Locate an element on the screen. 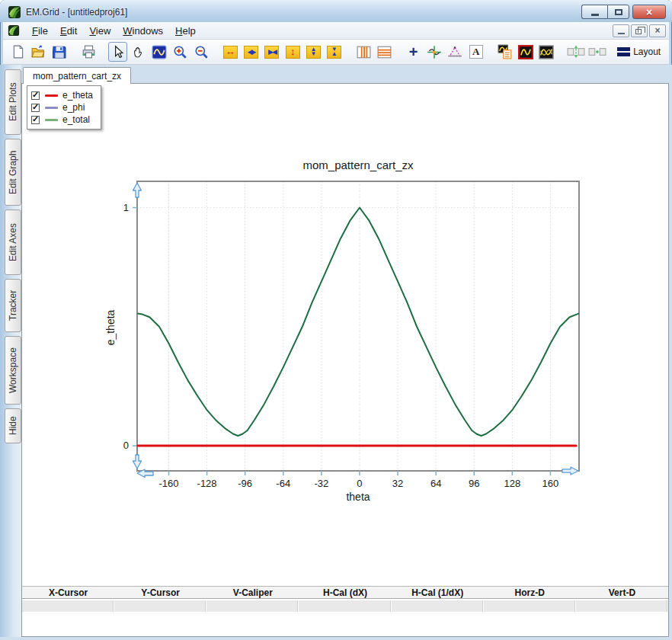 The image size is (672, 640). horizontal-markers-button is located at coordinates (384, 52).